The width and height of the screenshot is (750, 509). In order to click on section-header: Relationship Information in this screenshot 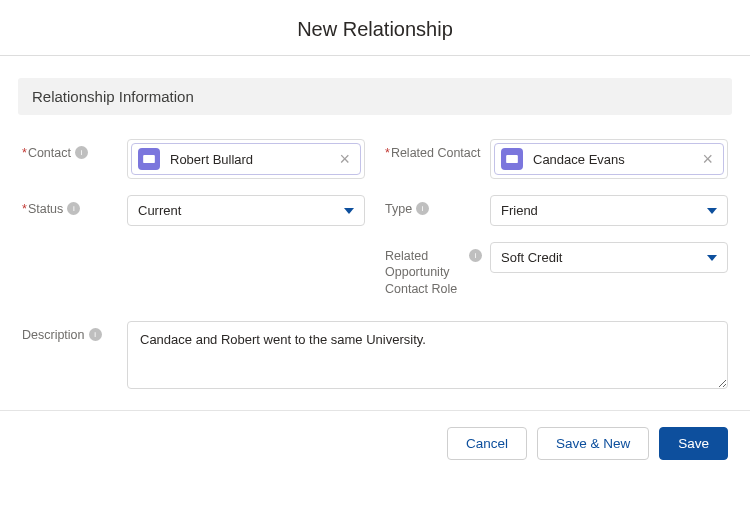, I will do `click(375, 96)`.